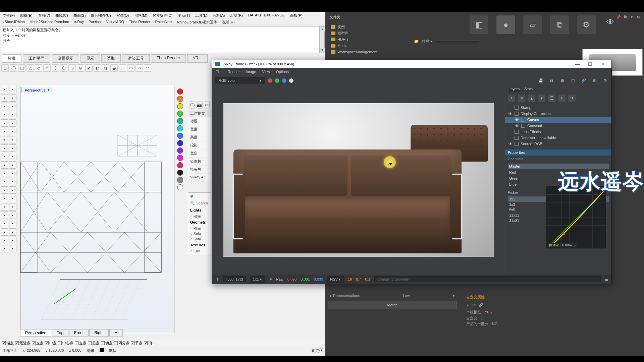  I want to click on redo-icon: ↷, so click(572, 98).